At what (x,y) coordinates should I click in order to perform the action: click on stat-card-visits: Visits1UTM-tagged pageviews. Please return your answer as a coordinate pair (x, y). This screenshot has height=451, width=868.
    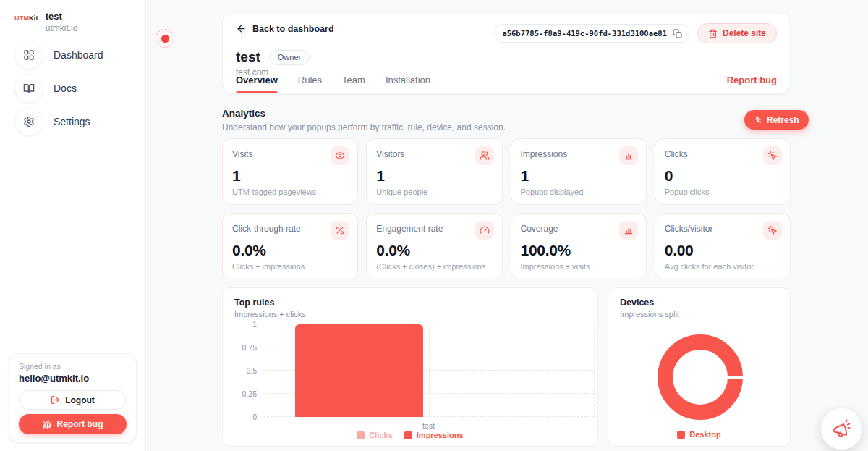
    Looking at the image, I should click on (290, 172).